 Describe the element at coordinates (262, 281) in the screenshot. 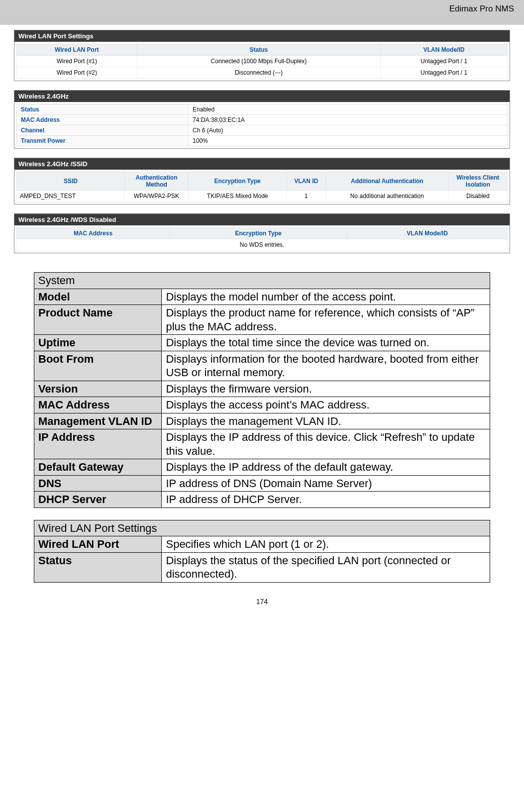

I see `section-heading: System` at that location.